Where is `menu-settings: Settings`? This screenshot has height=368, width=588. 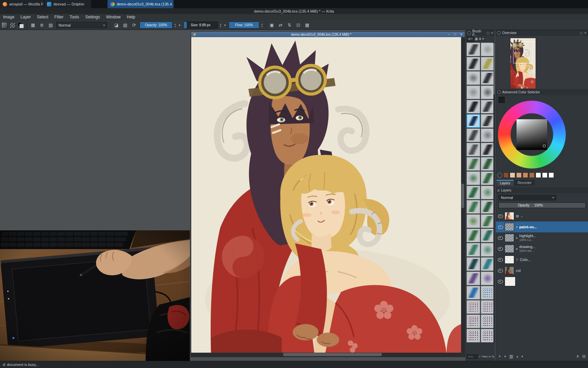
menu-settings: Settings is located at coordinates (93, 17).